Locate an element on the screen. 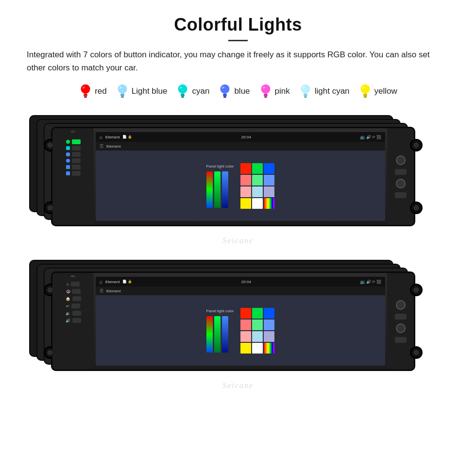 The width and height of the screenshot is (476, 472). bulb-icon-red is located at coordinates (85, 91).